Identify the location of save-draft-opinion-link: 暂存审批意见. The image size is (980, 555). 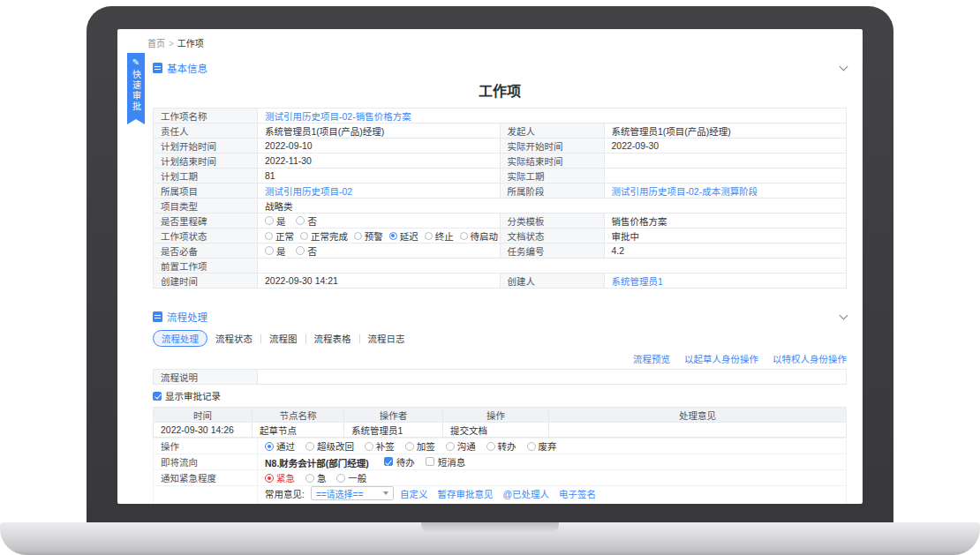
(464, 494).